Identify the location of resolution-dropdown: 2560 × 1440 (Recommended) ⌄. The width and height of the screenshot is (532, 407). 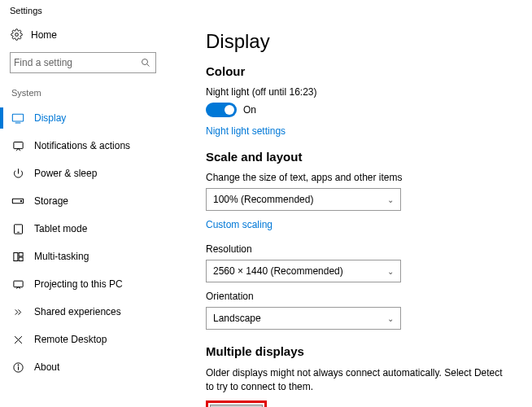
(303, 271).